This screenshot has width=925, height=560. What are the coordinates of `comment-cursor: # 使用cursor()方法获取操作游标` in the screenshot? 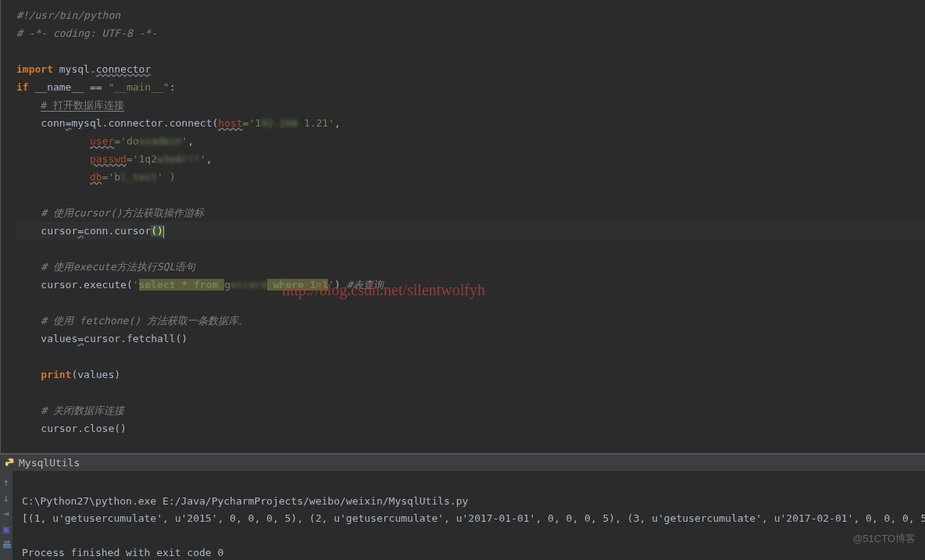 It's located at (110, 212).